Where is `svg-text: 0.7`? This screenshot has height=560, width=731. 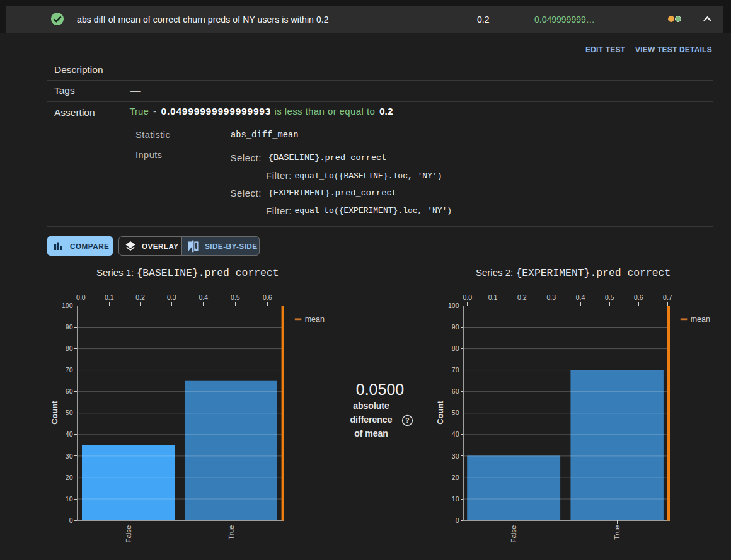 svg-text: 0.7 is located at coordinates (668, 297).